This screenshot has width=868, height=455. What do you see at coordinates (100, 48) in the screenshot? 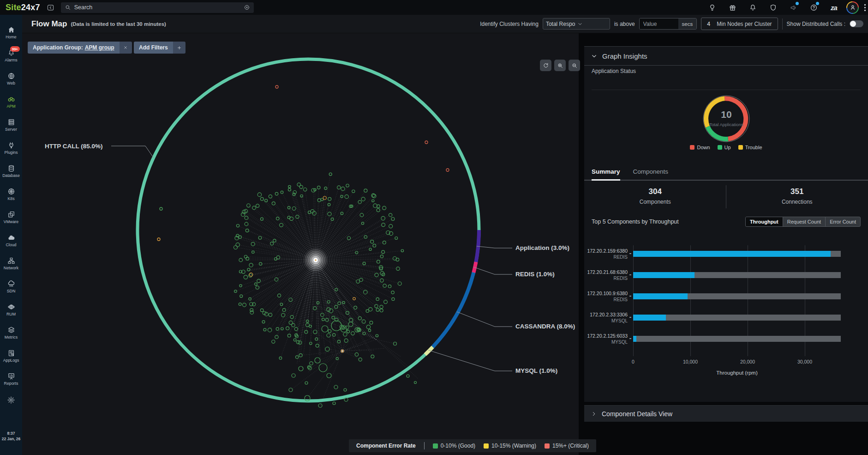
I see `filter-chip-value: APM group` at bounding box center [100, 48].